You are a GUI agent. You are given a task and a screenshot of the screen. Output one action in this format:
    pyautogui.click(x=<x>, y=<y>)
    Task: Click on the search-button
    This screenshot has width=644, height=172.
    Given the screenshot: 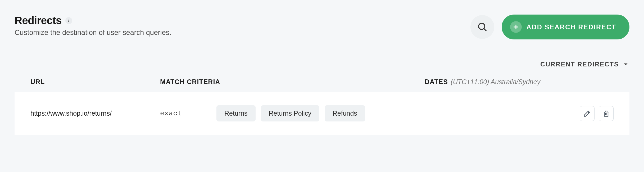 What is the action you would take?
    pyautogui.click(x=482, y=27)
    